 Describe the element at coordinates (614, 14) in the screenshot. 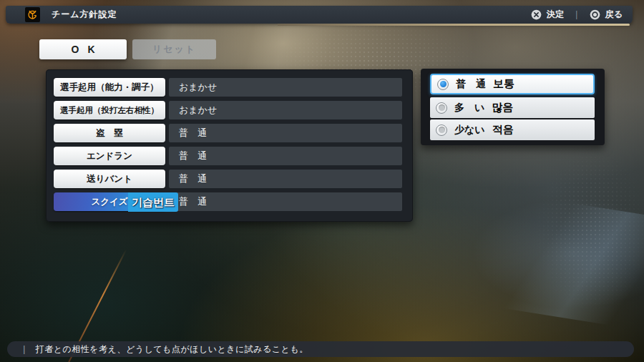

I see `back-hint: 戻る` at that location.